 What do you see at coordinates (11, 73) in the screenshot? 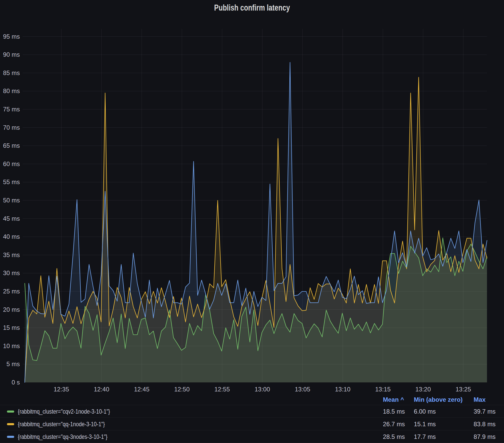
I see `svg-text: 85 ms` at bounding box center [11, 73].